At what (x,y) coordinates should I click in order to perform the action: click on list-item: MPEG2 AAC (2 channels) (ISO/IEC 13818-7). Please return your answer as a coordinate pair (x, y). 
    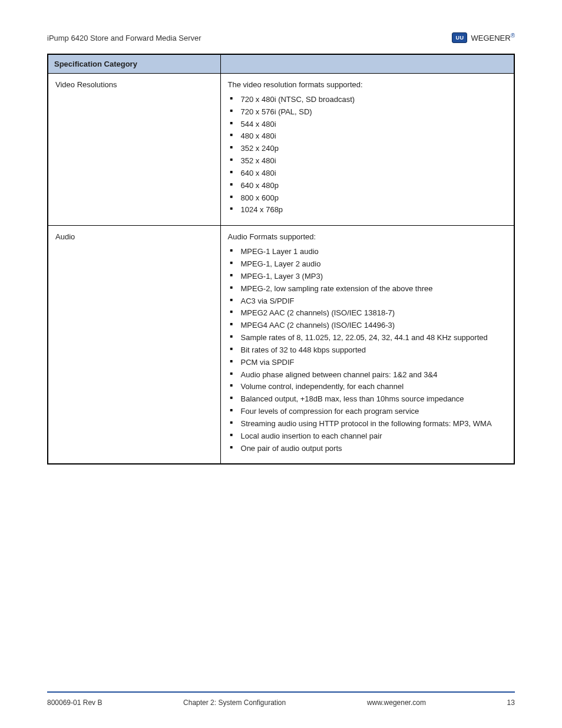
    Looking at the image, I should click on (369, 314).